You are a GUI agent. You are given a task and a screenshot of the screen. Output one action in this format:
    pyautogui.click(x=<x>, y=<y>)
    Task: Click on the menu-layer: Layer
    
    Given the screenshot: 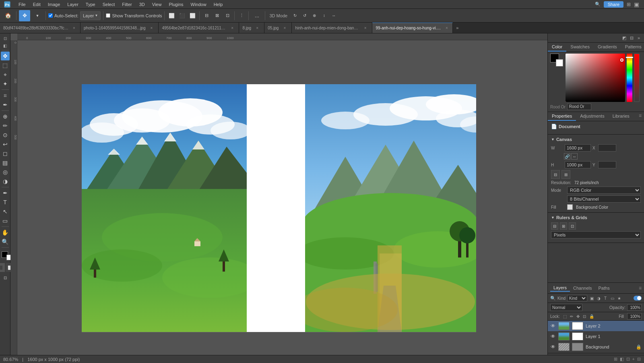 What is the action you would take?
    pyautogui.click(x=73, y=4)
    